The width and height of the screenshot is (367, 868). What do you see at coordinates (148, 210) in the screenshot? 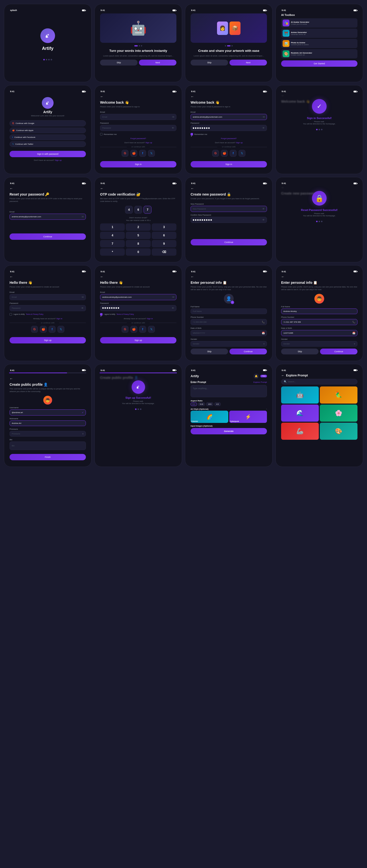
I see `otp-box3: 7` at bounding box center [148, 210].